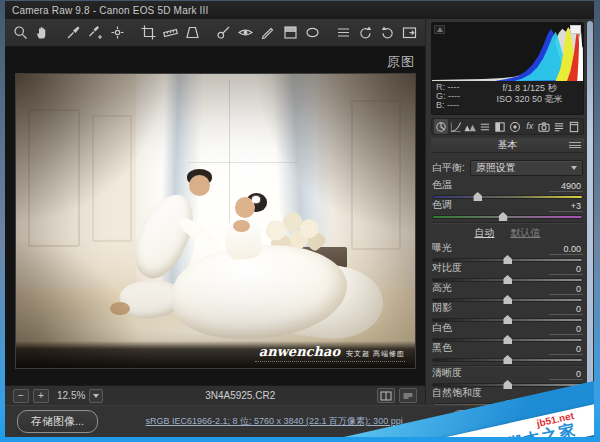 This screenshot has height=442, width=600. What do you see at coordinates (268, 33) in the screenshot?
I see `adjustment-brush-tool-button` at bounding box center [268, 33].